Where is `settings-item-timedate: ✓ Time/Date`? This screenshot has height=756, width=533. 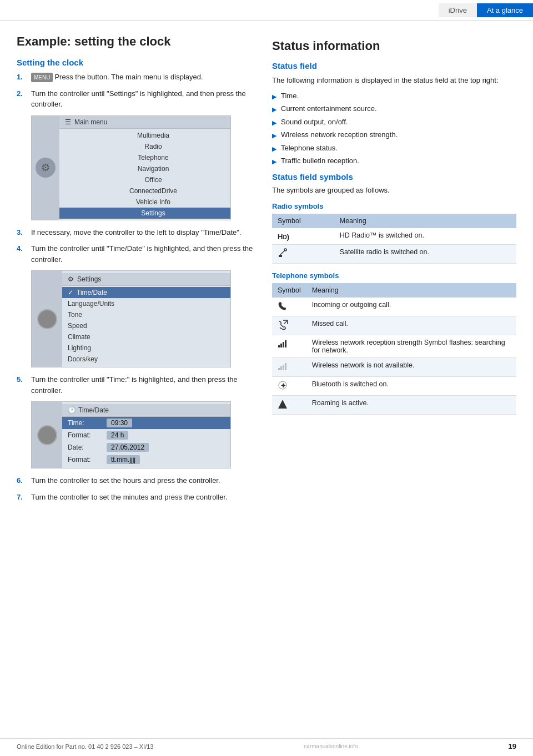 settings-item-timedate: ✓ Time/Date is located at coordinates (147, 293).